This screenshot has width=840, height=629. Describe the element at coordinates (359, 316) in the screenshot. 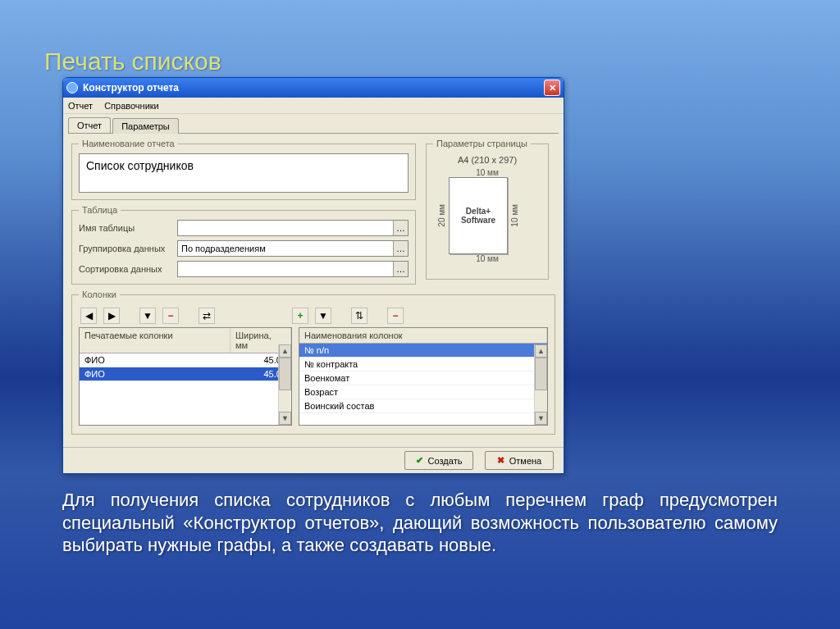

I see `copy-icon: ⇅` at that location.